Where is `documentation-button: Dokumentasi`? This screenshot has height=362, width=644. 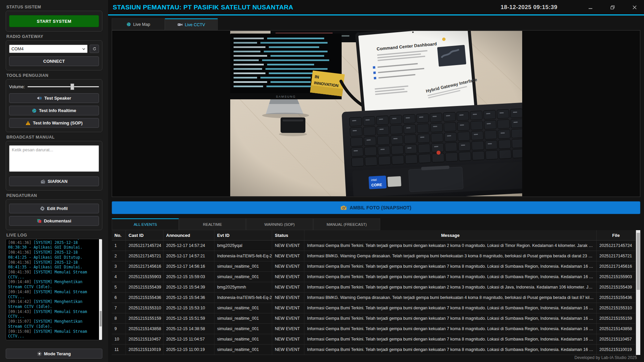
documentation-button: Dokumentasi is located at coordinates (54, 221).